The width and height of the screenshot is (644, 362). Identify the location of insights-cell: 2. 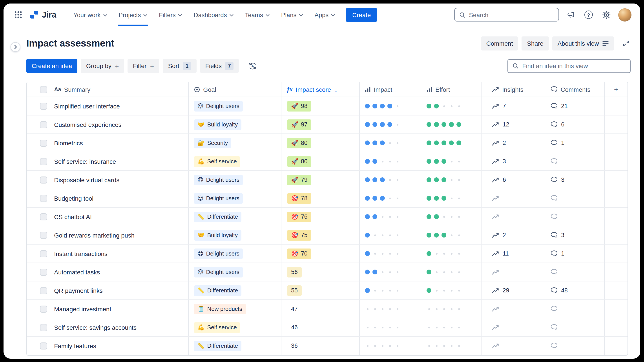
(512, 235).